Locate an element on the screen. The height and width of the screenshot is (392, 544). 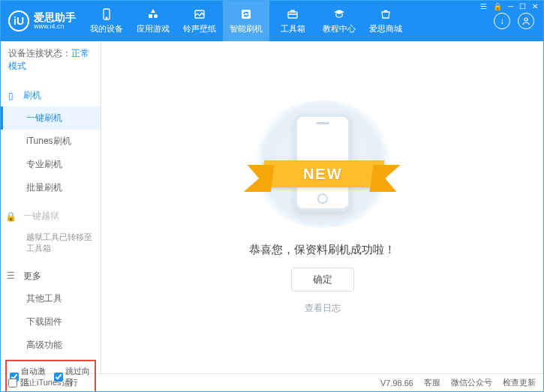
close-icon: ✕ is located at coordinates (535, 6).